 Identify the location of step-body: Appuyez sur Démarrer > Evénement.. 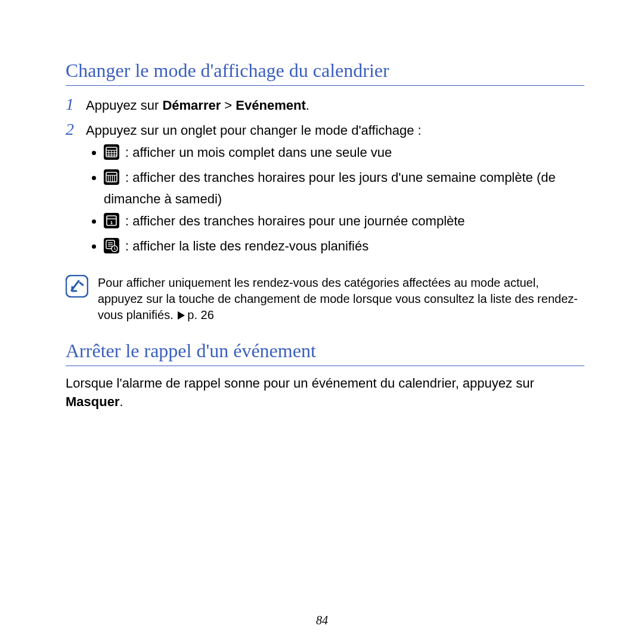
(198, 105).